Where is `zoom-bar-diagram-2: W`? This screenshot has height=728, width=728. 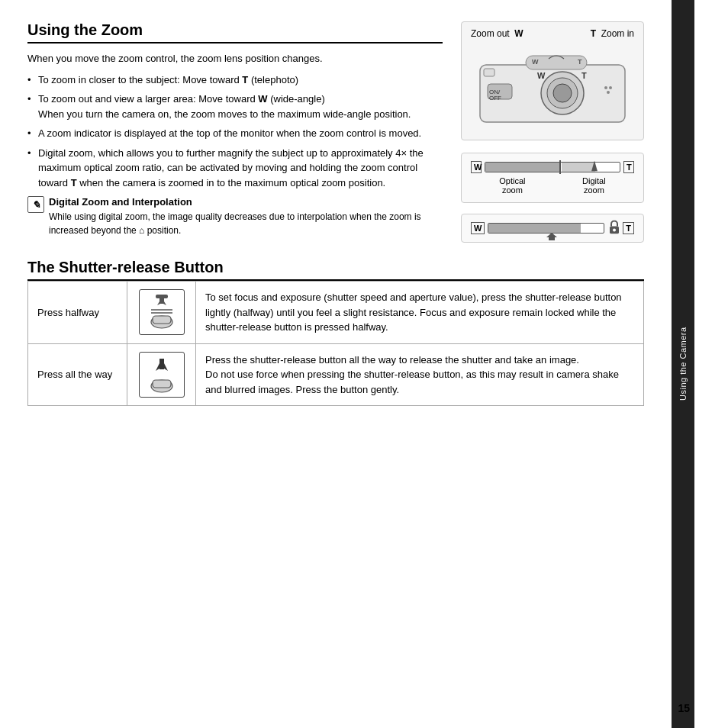
zoom-bar-diagram-2: W is located at coordinates (552, 228).